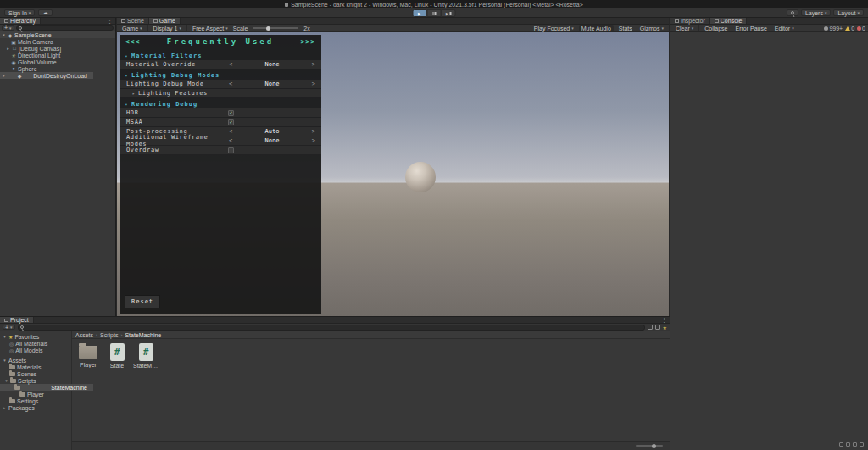 Image resolution: width=868 pixels, height=450 pixels. I want to click on display-dropdown: Display 1 ▾, so click(168, 29).